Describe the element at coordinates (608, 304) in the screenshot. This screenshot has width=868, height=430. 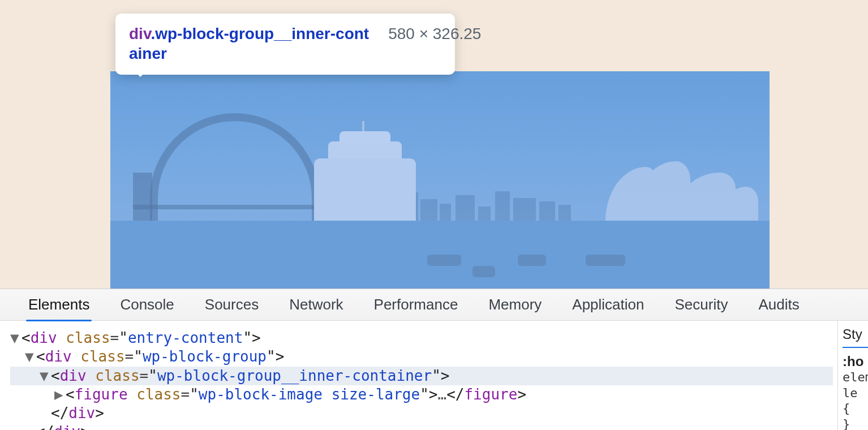
I see `tab-application: Application` at that location.